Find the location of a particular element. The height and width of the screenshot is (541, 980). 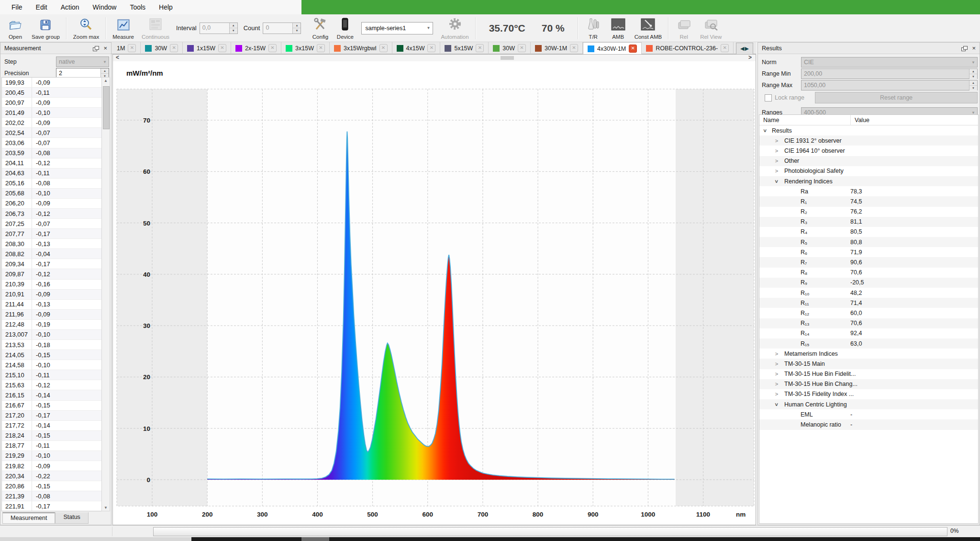

config-button: Config is located at coordinates (320, 28).